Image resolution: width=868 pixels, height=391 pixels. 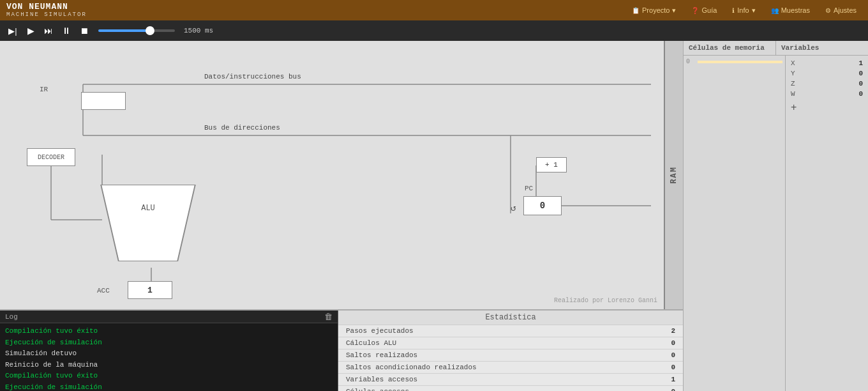 I want to click on acc-label: ACC, so click(x=103, y=291).